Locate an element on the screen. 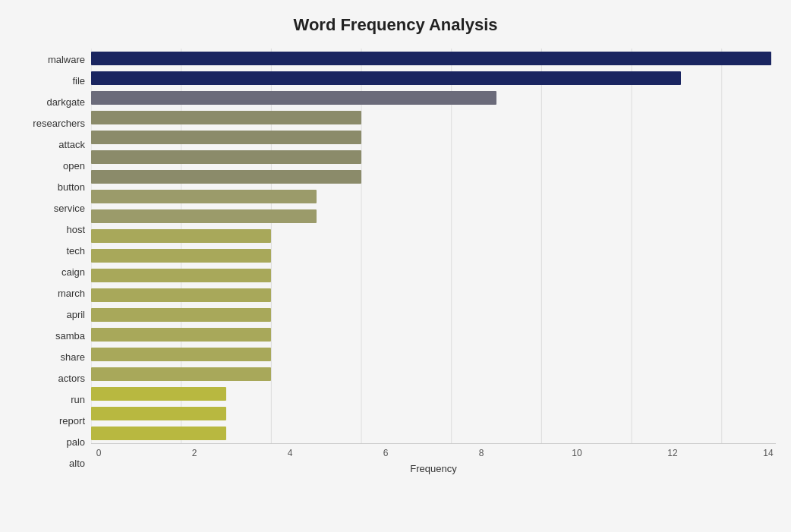 The width and height of the screenshot is (791, 532). x-tick: 2 is located at coordinates (194, 453).